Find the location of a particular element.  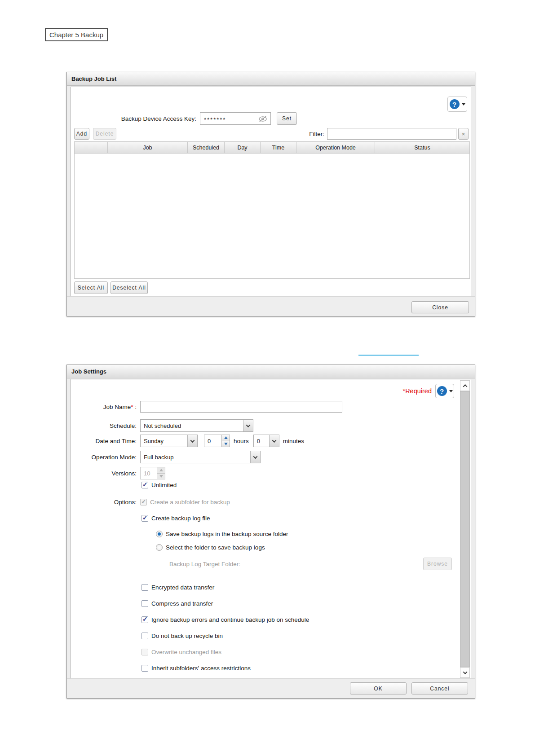

unlimited-checkbox is located at coordinates (145, 485).